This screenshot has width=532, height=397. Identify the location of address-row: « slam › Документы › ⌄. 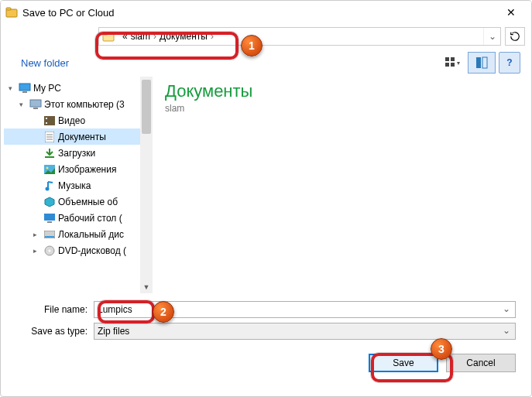
(266, 36).